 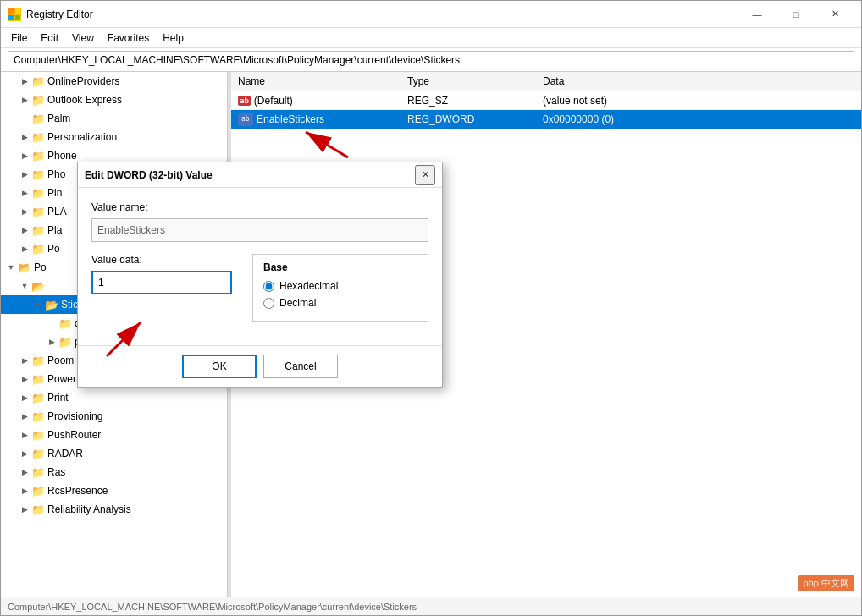 I want to click on menu-favorites: Favorites, so click(x=129, y=37).